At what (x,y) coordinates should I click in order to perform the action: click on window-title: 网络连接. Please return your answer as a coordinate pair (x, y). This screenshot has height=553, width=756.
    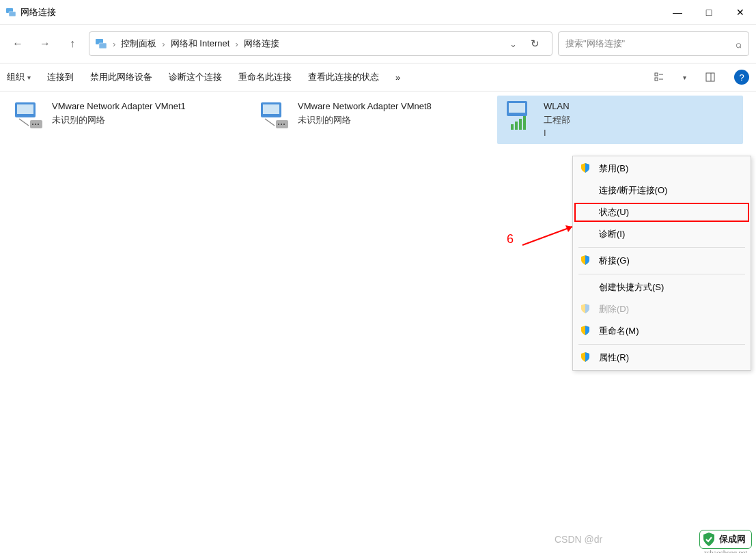
    Looking at the image, I should click on (341, 12).